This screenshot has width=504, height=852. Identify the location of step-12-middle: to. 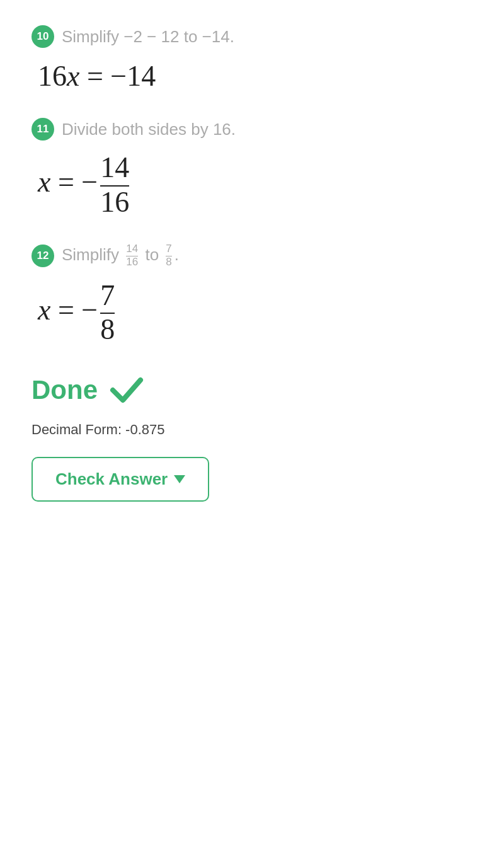
(152, 255).